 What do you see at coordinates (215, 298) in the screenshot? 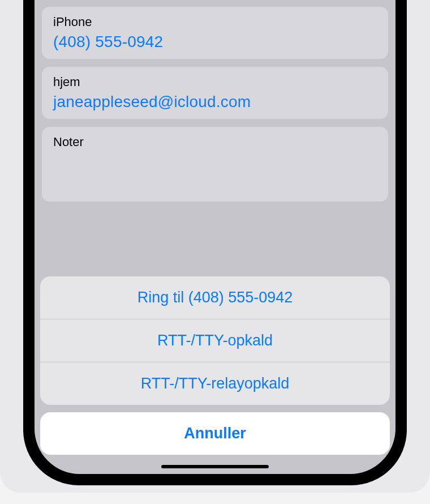
I see `action-call-number: Ring til (408) 555-0942` at bounding box center [215, 298].